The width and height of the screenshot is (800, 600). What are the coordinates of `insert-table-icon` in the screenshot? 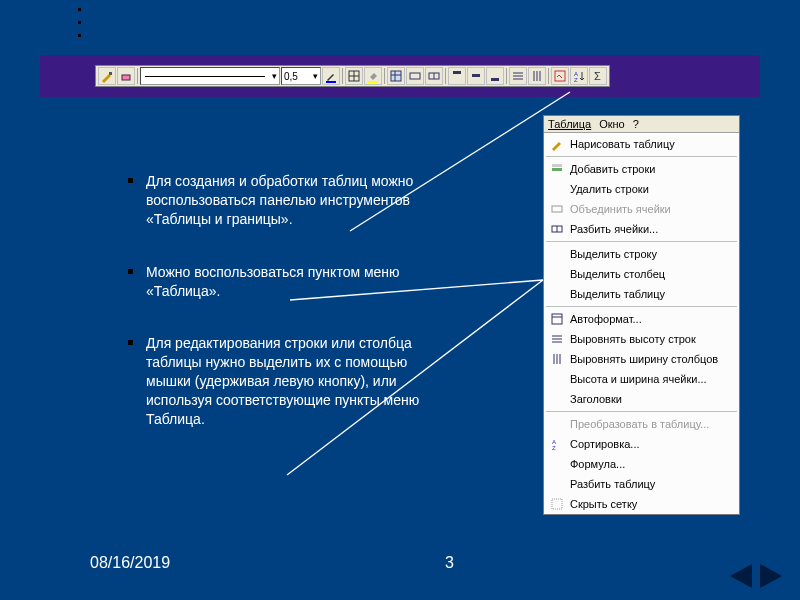 It's located at (396, 76).